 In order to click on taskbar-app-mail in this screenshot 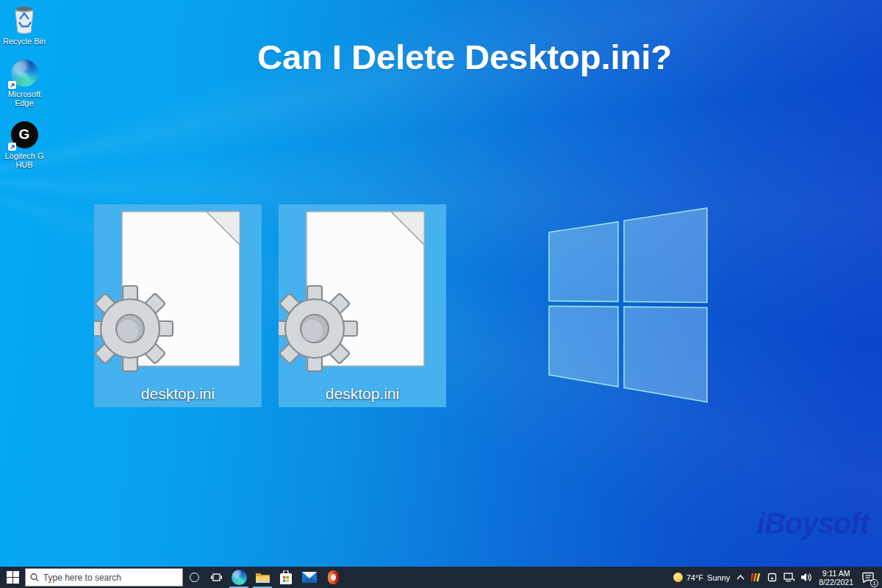, I will do `click(309, 578)`.